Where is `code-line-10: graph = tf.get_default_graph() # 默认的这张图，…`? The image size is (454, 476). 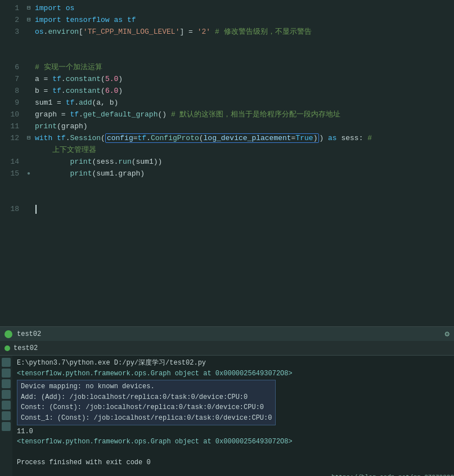 code-line-10: graph = tf.get_default_graph() # 默认的这张图，… is located at coordinates (241, 115).